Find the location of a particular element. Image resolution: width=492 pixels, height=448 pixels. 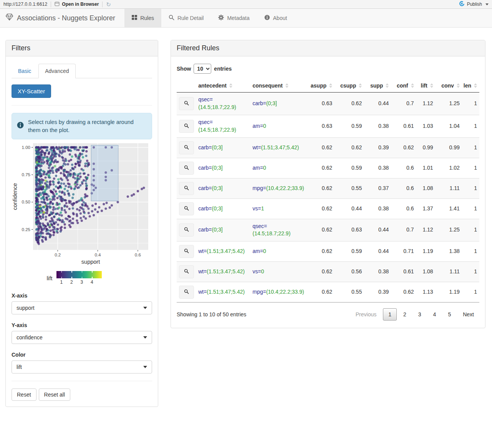

consequent-cell: carb=(0;3] is located at coordinates (278, 104).